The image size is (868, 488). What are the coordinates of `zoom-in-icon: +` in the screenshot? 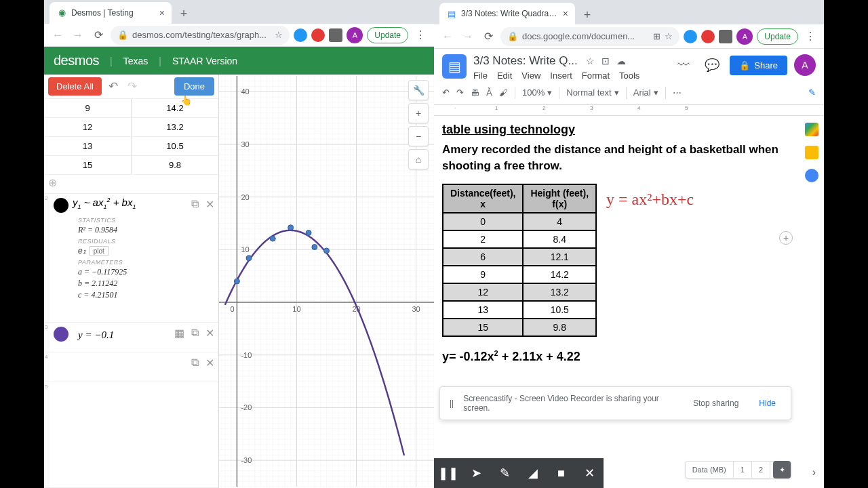 It's located at (418, 113).